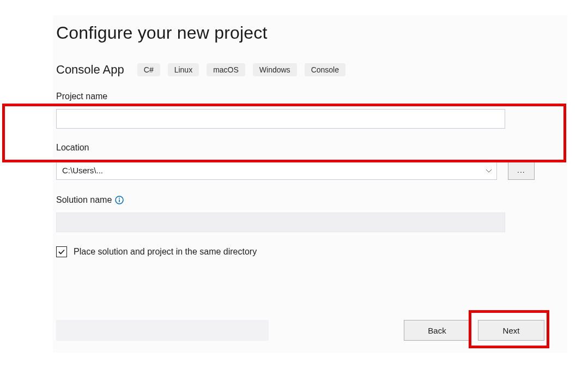 The image size is (588, 369). What do you see at coordinates (511, 330) in the screenshot?
I see `next-button: Next` at bounding box center [511, 330].